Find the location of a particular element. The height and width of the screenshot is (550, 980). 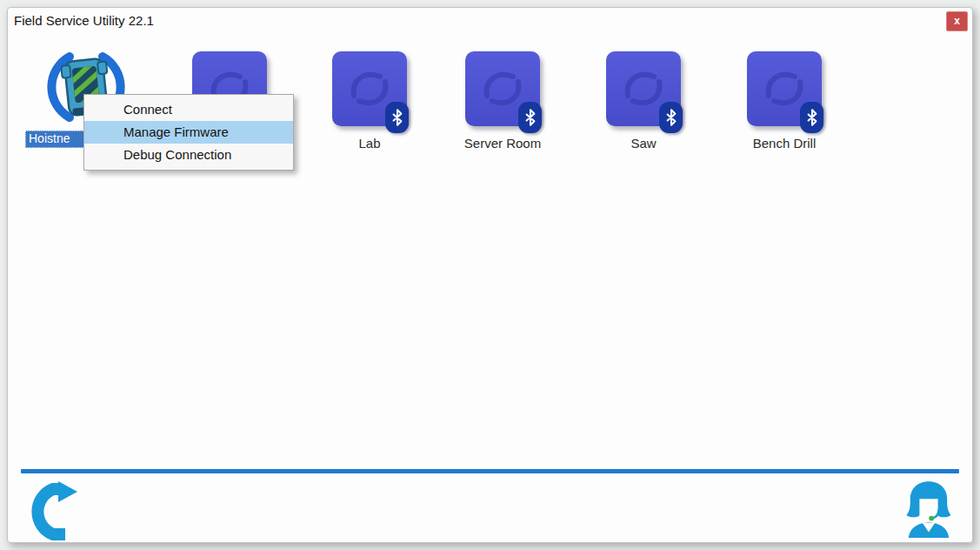

footer-divider is located at coordinates (490, 472).